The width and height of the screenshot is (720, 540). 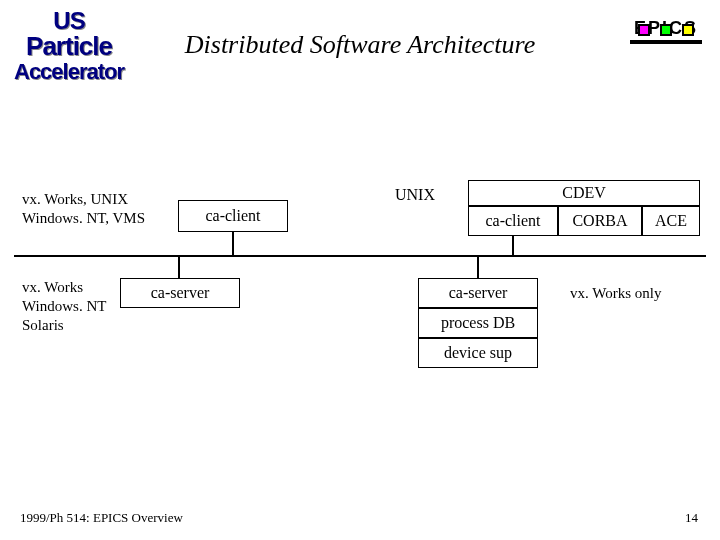 What do you see at coordinates (180, 293) in the screenshot?
I see `box-ca-server-left: ca-server` at bounding box center [180, 293].